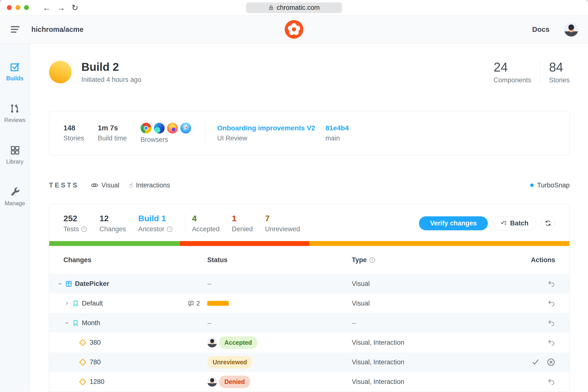  Describe the element at coordinates (454, 223) in the screenshot. I see `verify-changes-button: Verify changes` at that location.